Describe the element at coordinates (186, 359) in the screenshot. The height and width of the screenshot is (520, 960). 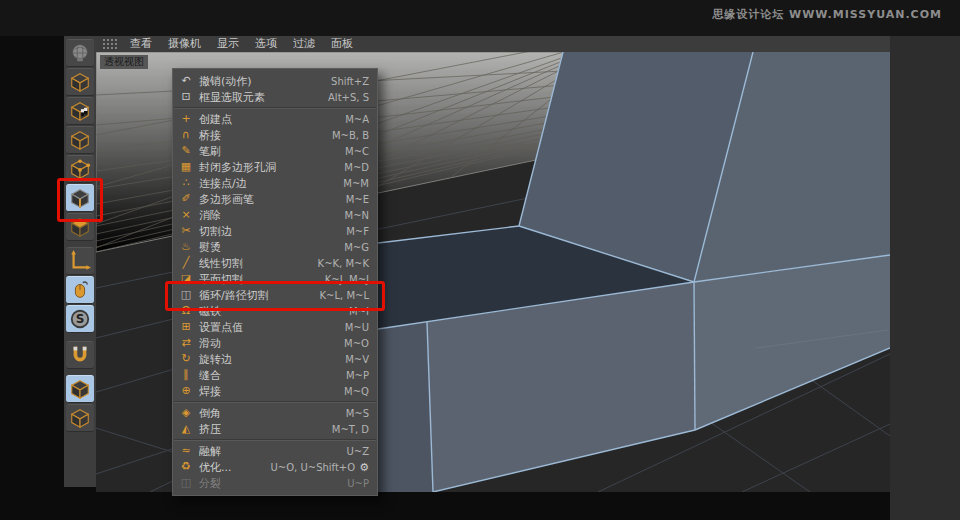
I see `rotate-edge-icon: ↻` at that location.